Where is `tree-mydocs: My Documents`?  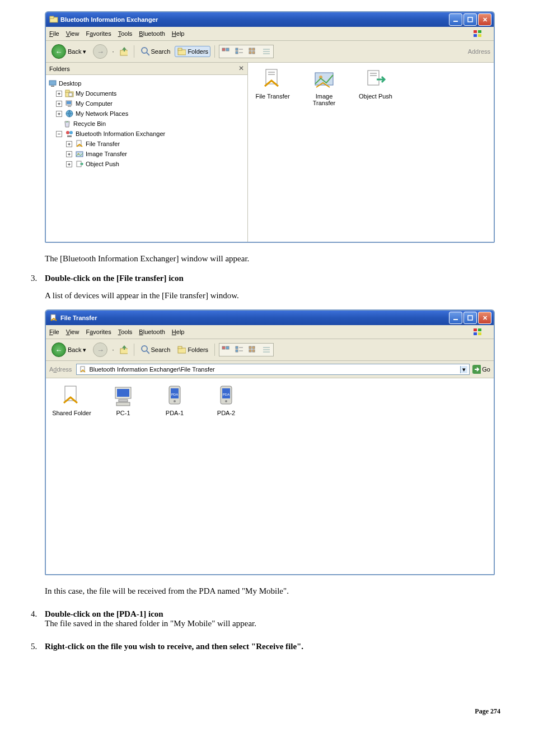 tree-mydocs: My Documents is located at coordinates (96, 93).